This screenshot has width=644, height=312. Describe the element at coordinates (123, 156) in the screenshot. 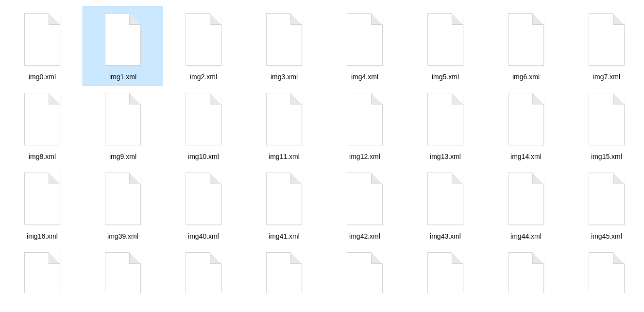

I see `file-label: img9.xml` at that location.